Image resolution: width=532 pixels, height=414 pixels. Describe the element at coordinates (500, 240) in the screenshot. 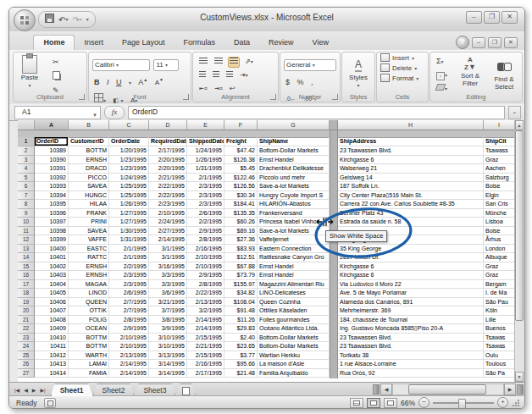

I see `grid-cell: Århus` at that location.